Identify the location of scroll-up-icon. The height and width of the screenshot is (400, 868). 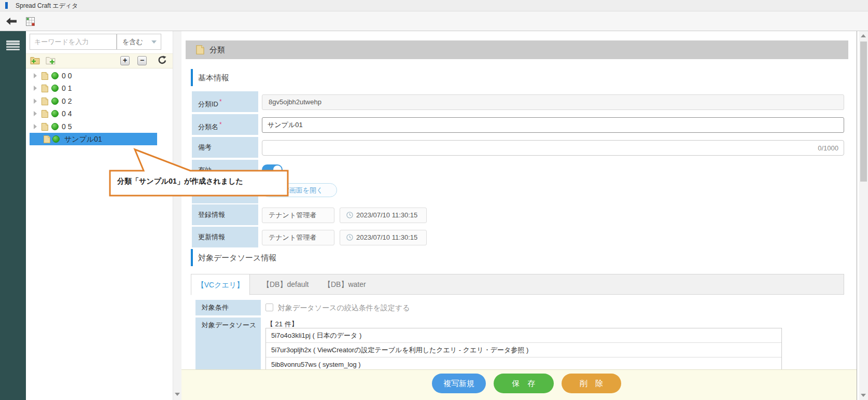
(863, 36).